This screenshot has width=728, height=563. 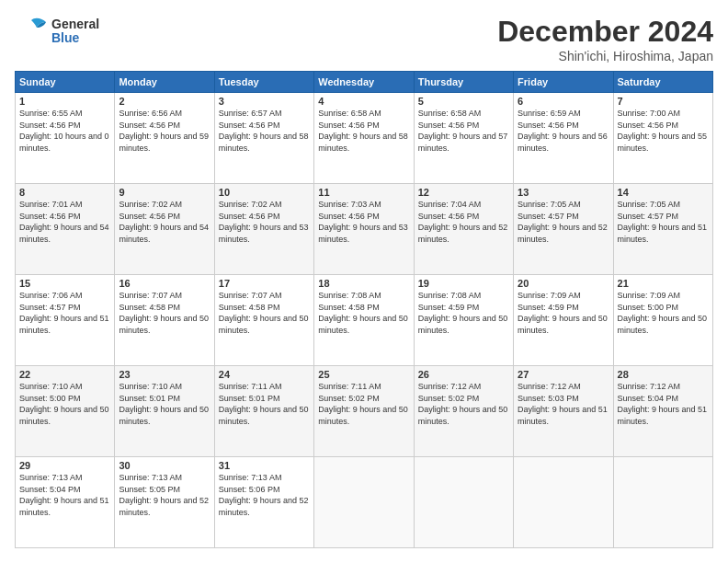 What do you see at coordinates (265, 495) in the screenshot?
I see `day-info: Sunrise: 7:13 AMSunset: 5:06 PMDaylight:…` at bounding box center [265, 495].